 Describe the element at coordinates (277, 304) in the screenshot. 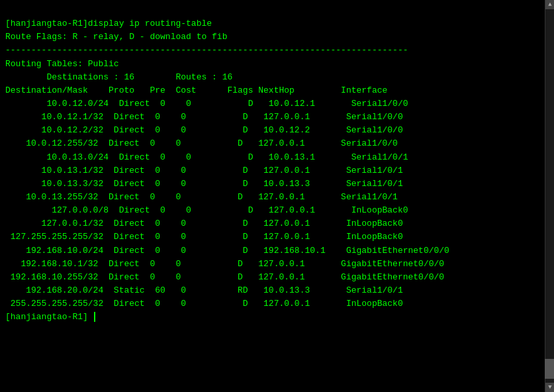

I see `terminal-line: 255.255.255.255/32 Direct 0 0 D 127.0.0.…` at that location.